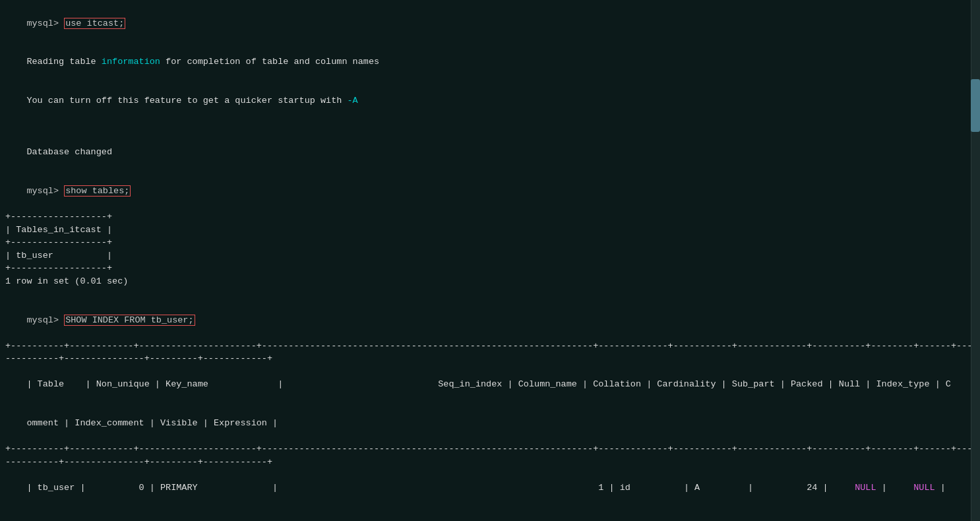 This screenshot has height=521, width=980. Describe the element at coordinates (98, 191) in the screenshot. I see `cmd-show-tables: show tables;` at that location.